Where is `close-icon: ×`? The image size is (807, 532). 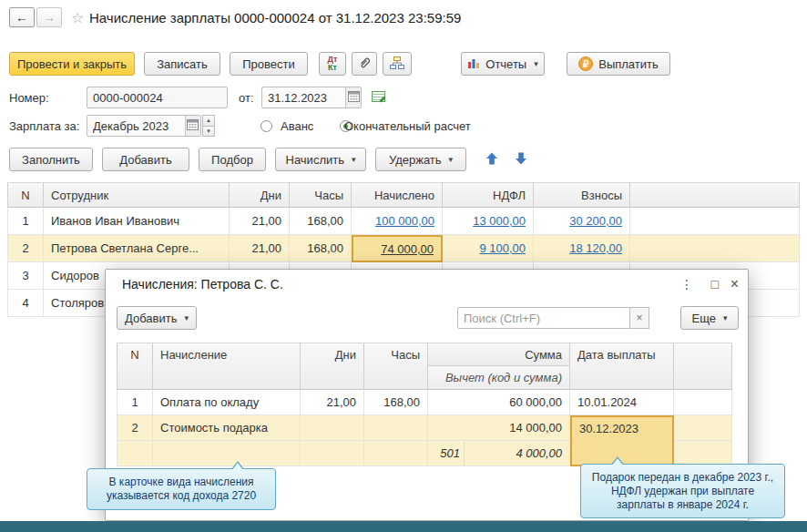
close-icon: × is located at coordinates (734, 284).